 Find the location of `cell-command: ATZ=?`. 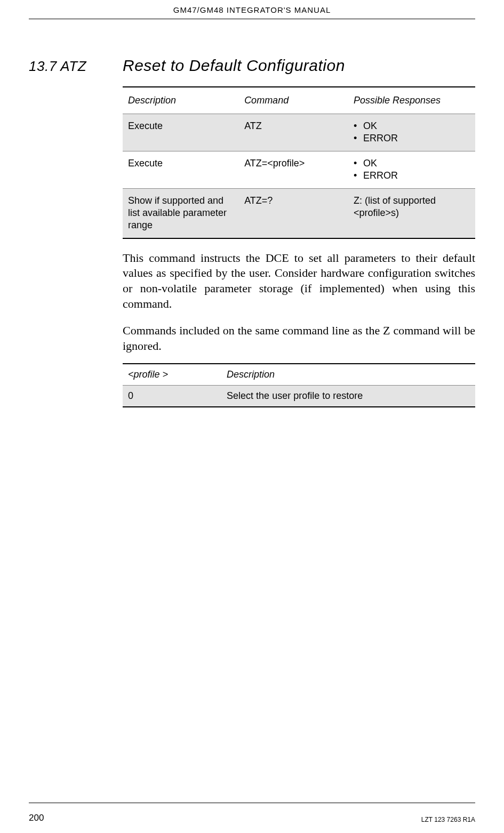

cell-command: ATZ=? is located at coordinates (293, 213).